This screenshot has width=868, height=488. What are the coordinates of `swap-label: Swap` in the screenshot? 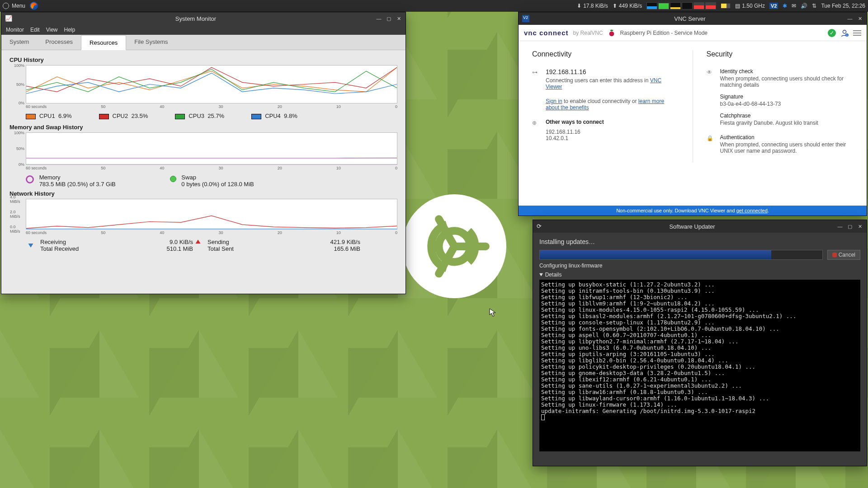 It's located at (217, 177).